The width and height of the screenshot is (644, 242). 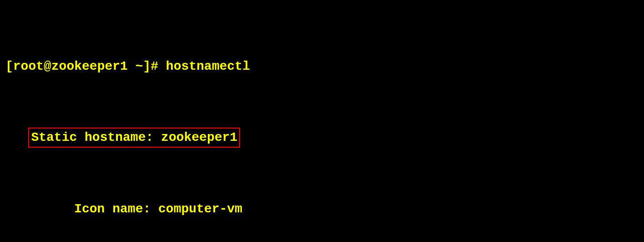 What do you see at coordinates (322, 138) in the screenshot?
I see `output-line-static-hostname: Static hostname: zookeeper1` at bounding box center [322, 138].